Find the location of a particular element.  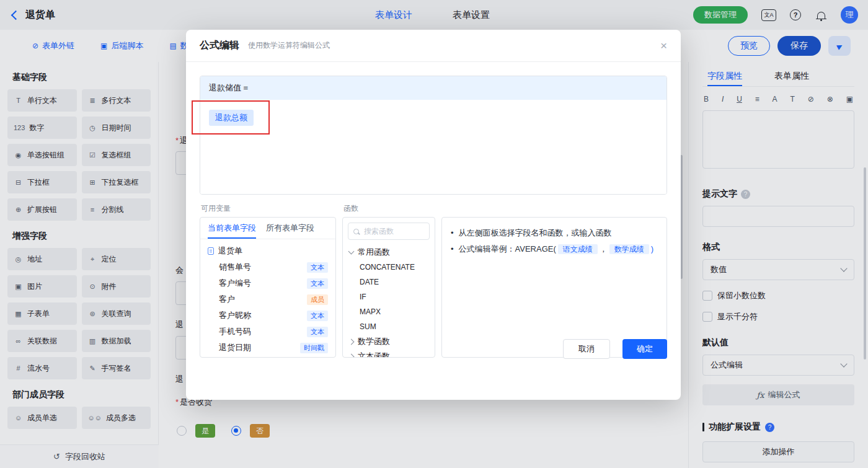

functions-tree: 常用函数 CONCATENATEDATEIFMAPXSUM 数学函数 文本函数 is located at coordinates (389, 301).